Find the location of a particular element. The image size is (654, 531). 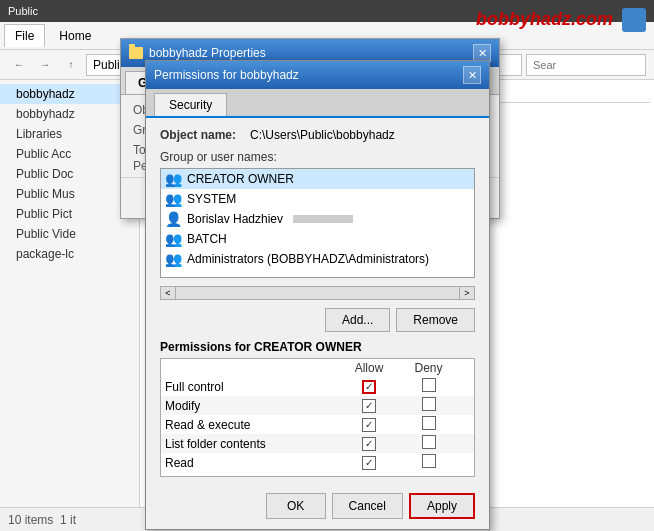

user-item-4: 👥 Administrators (BOBBYHADZ\Administrato… is located at coordinates (318, 259).